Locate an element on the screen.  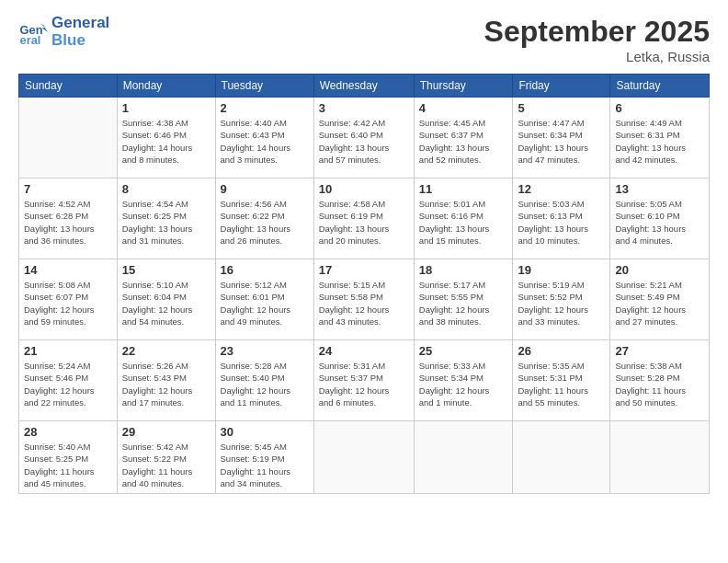
day-number: 8 is located at coordinates (166, 190).